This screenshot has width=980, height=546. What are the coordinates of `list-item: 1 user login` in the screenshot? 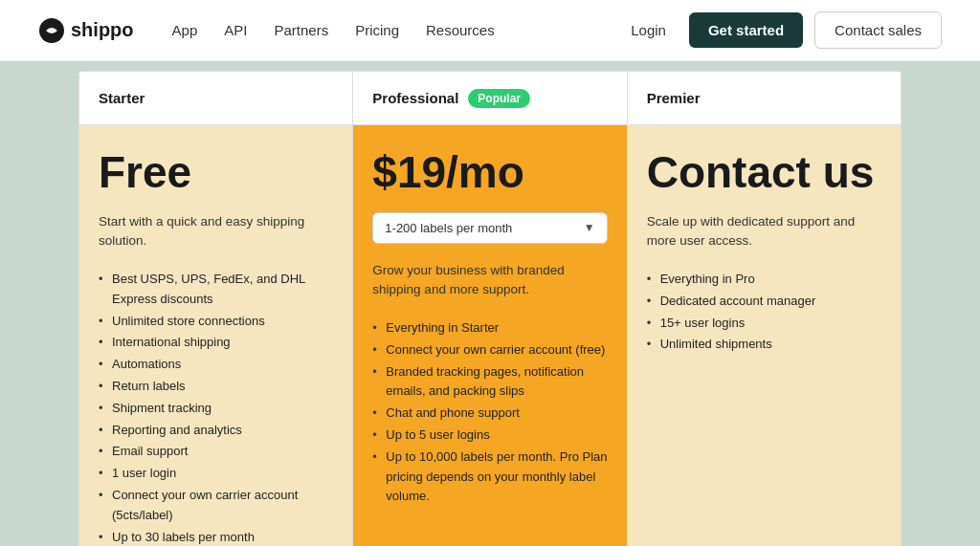 It's located at (216, 474).